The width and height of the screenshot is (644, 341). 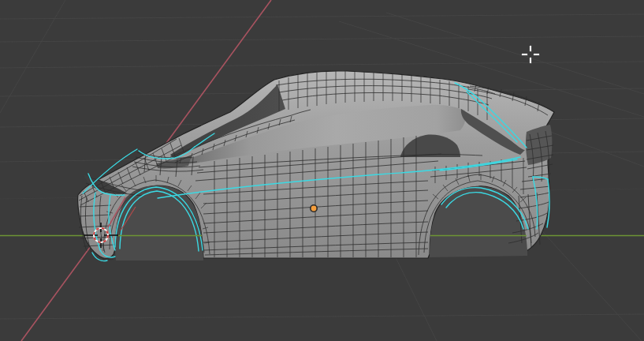 I want to click on mouse-cursor-arm-left, so click(x=525, y=55).